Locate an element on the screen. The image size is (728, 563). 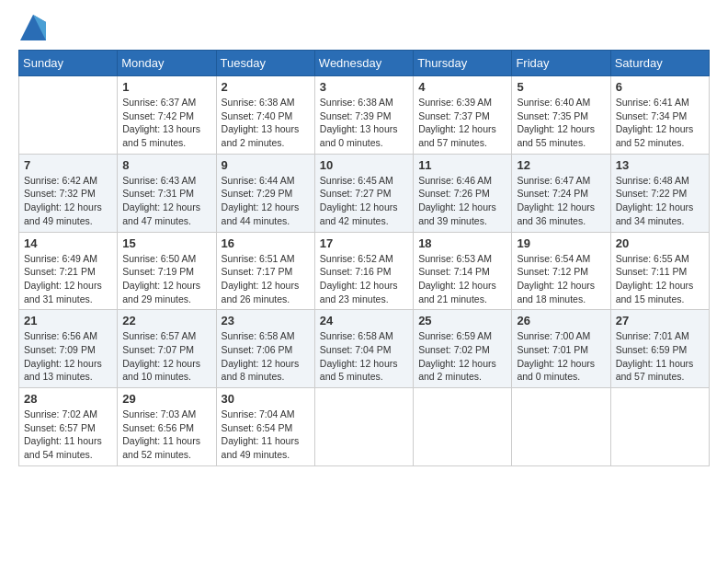
day-info: Sunrise: 7:02 AM Sunset: 6:57 PM Dayligh… is located at coordinates (68, 434).